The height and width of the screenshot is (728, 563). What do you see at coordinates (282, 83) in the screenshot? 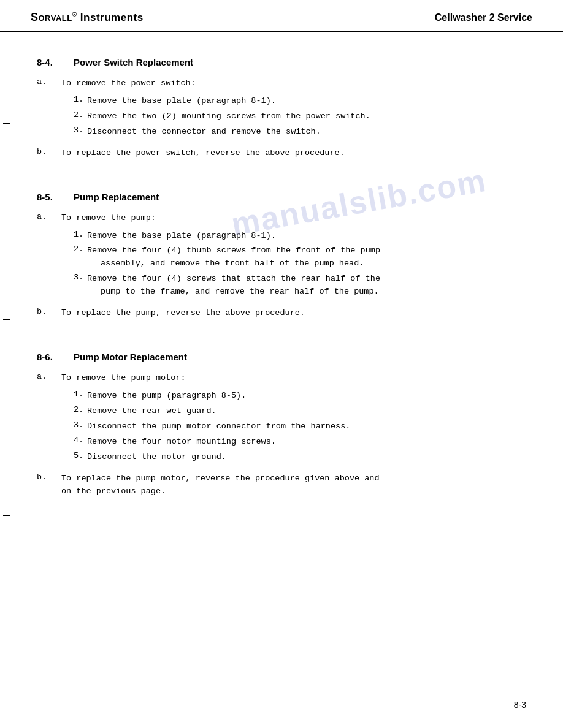
I see `para-line: a. To remove the power switch:` at bounding box center [282, 83].